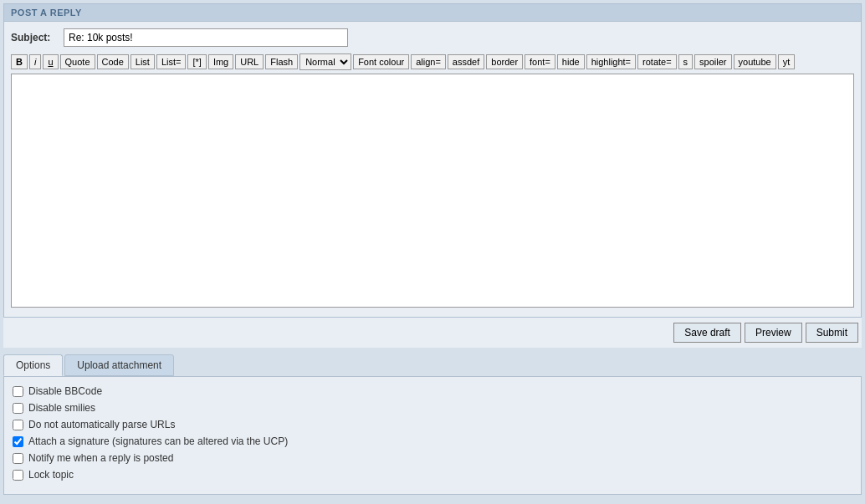 This screenshot has height=504, width=865. What do you see at coordinates (19, 62) in the screenshot?
I see `bold-btn: B` at bounding box center [19, 62].